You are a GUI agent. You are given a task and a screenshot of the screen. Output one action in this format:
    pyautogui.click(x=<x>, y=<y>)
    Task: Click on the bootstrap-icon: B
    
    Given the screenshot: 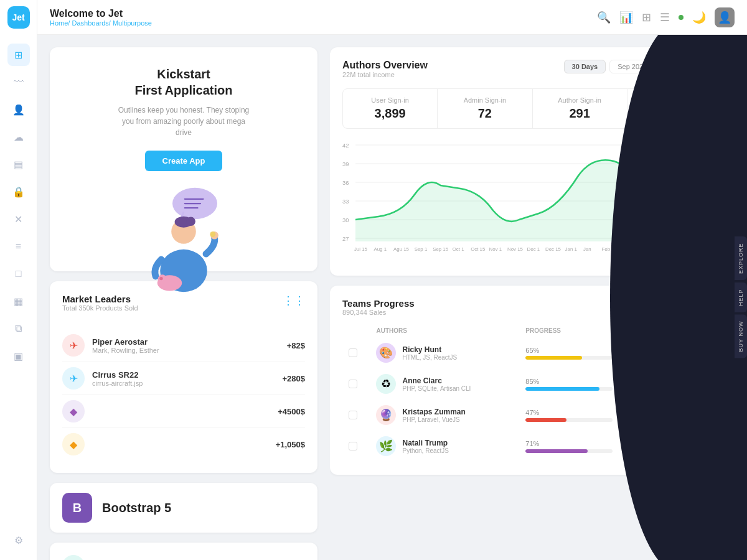 What is the action you would take?
    pyautogui.click(x=77, y=508)
    